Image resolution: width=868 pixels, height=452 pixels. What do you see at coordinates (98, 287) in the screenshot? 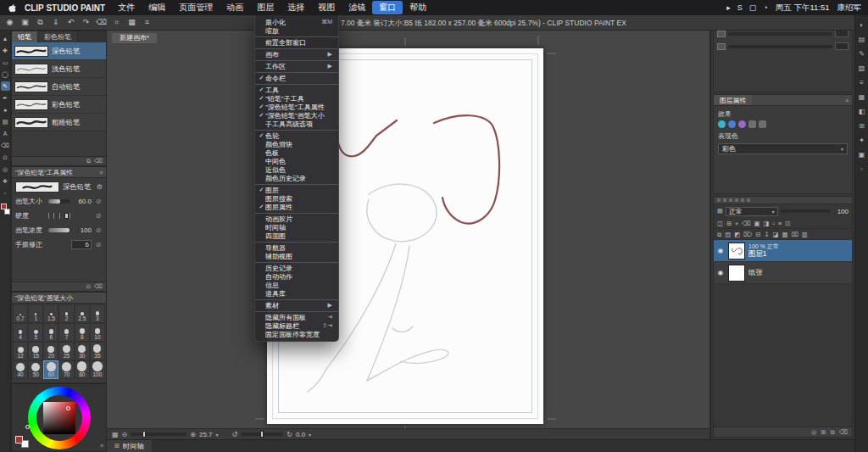
I see `reset-property-icon: ⌫` at bounding box center [98, 287].